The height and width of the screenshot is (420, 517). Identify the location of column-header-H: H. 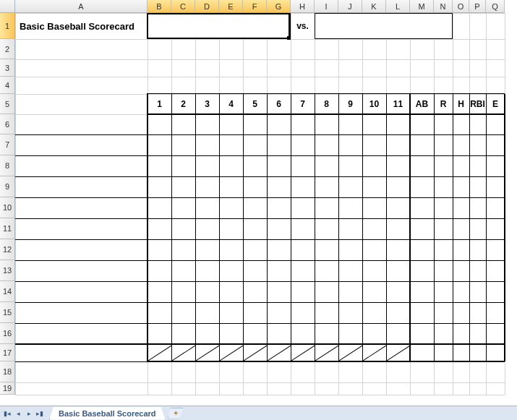
(302, 7).